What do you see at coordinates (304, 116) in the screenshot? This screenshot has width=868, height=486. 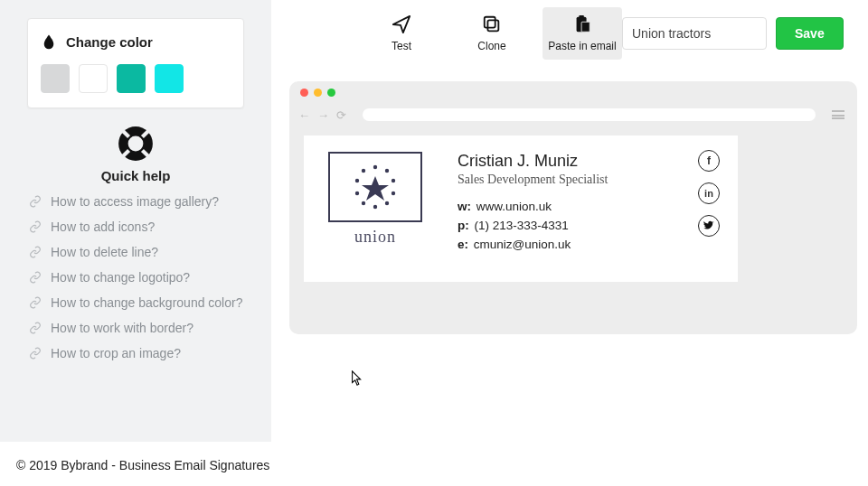 I see `back-arrow-icon: ←` at bounding box center [304, 116].